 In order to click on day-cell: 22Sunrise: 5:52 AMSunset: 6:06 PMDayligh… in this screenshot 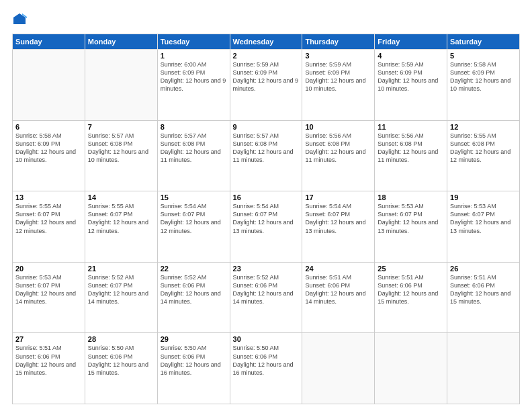, I will do `click(193, 298)`.